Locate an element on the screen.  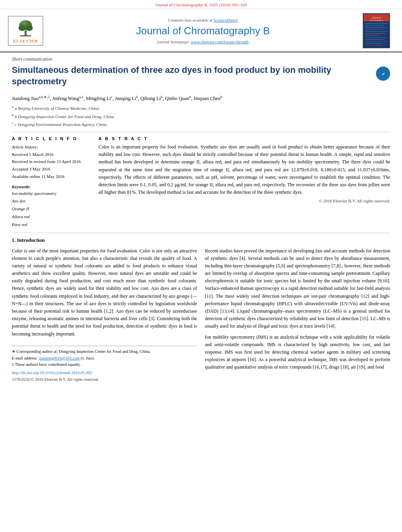
crossmark-icon: ✓ is located at coordinates (383, 74).